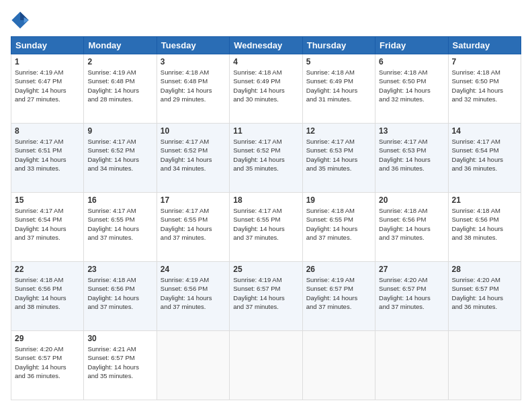 This screenshot has width=532, height=411. Describe the element at coordinates (411, 200) in the screenshot. I see `day-number: 20` at that location.